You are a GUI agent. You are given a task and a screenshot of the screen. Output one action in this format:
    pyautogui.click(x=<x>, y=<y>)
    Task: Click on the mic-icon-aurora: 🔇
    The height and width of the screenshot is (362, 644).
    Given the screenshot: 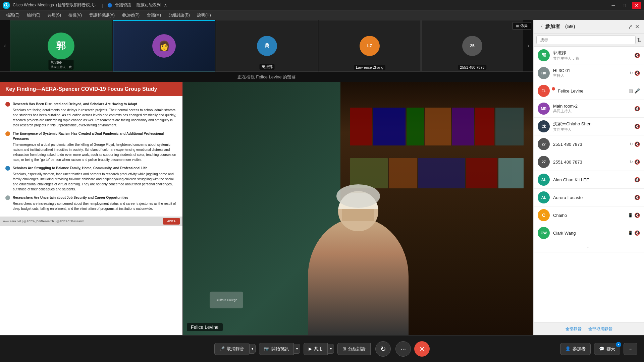 What is the action you would take?
    pyautogui.click(x=637, y=197)
    